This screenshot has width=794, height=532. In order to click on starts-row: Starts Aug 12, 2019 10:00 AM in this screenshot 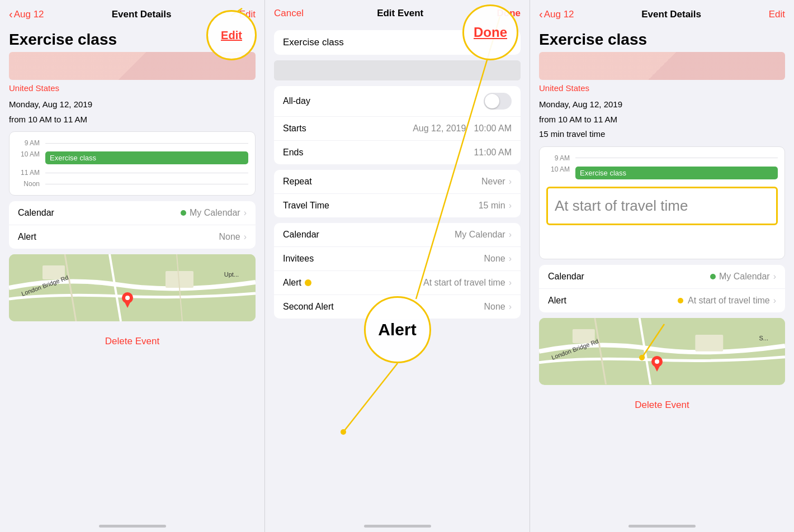, I will do `click(397, 129)`.